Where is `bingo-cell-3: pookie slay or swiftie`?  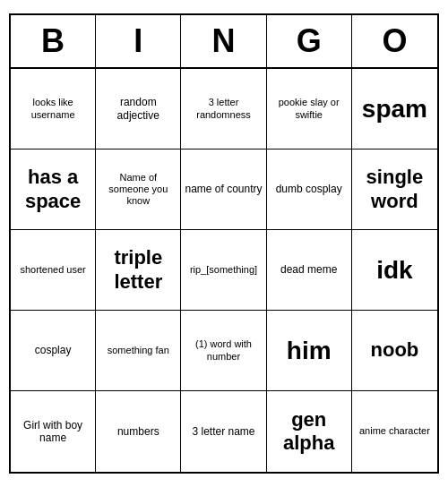
bingo-cell-3: pookie slay or swiftie is located at coordinates (310, 109).